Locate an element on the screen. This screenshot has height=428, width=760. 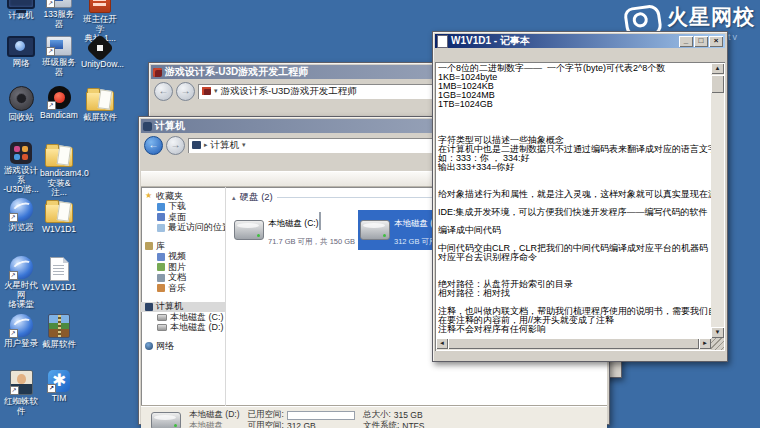
desktop-icon-screenshot-zip: 截屏软件 is located at coordinates (59, 332).